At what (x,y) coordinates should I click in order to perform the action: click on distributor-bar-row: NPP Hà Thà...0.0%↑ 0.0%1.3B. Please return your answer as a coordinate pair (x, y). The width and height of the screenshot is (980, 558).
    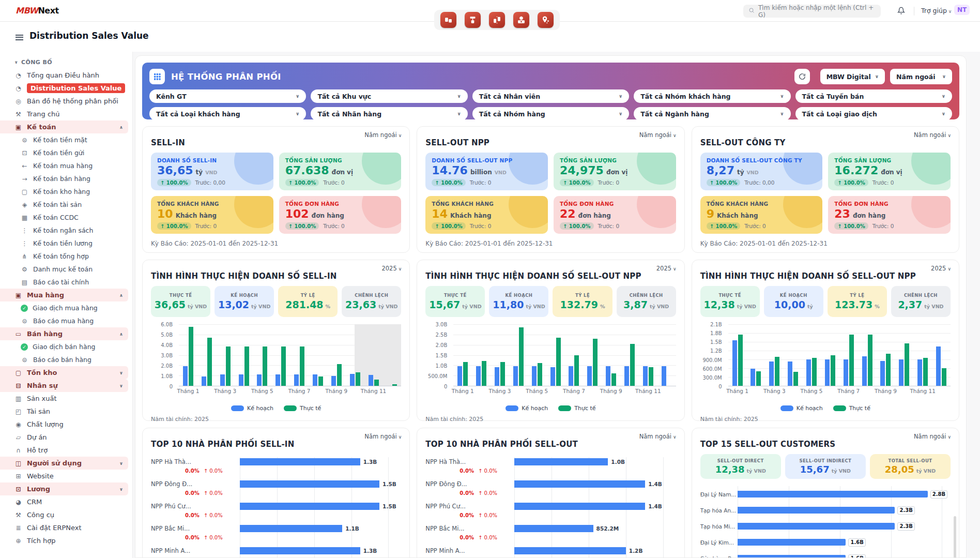
    Looking at the image, I should click on (276, 469).